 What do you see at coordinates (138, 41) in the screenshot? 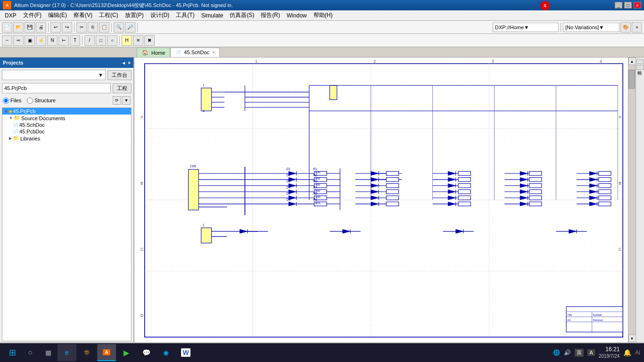
I see `tb2-cross: ✕` at bounding box center [138, 41].